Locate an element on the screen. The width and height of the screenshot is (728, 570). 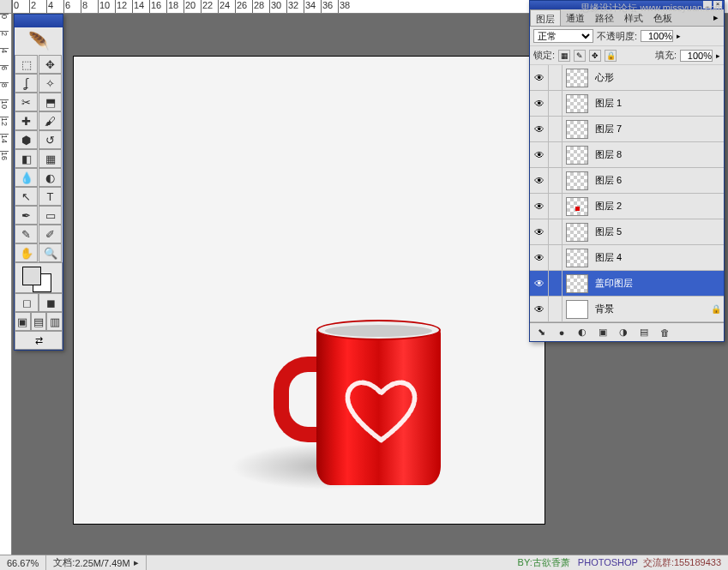
pen-tool: ✒ is located at coordinates (26, 215).